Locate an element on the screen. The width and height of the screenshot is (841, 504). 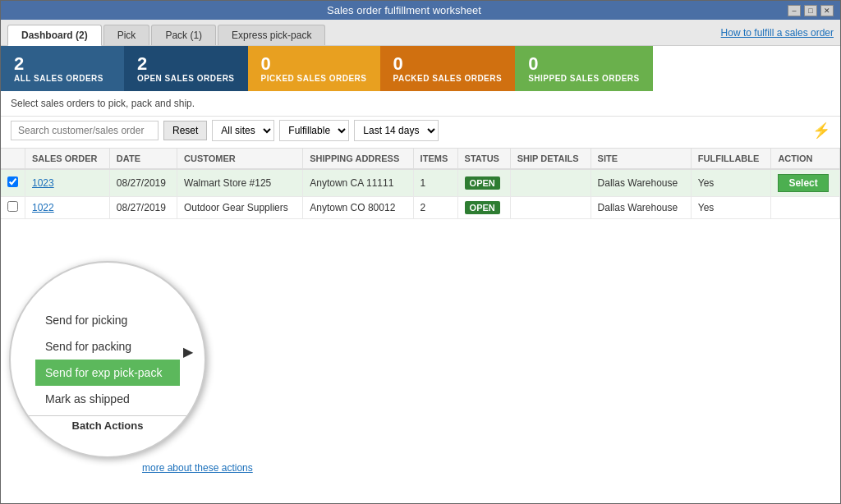
stat-shipped: 0 SHIPPED SALES ORDERS is located at coordinates (584, 69).